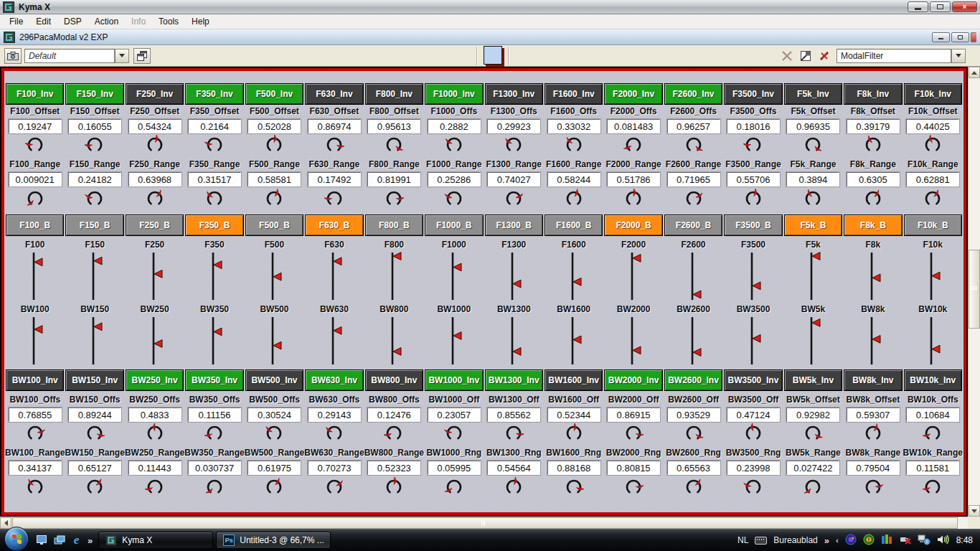 This screenshot has width=980, height=551. I want to click on f-inv-button: F150_Inv, so click(95, 94).